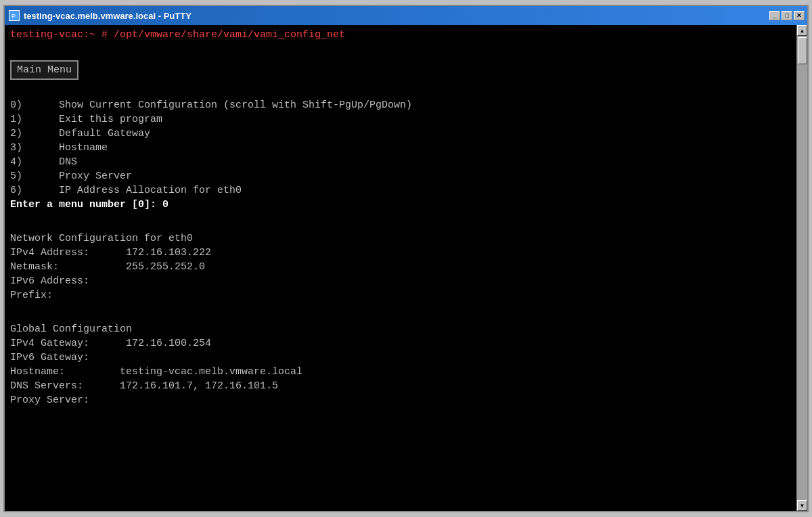 This screenshot has height=517, width=812. Describe the element at coordinates (401, 106) in the screenshot. I see `menu-item-0: 0) Show Current Configuration (scroll wi…` at that location.